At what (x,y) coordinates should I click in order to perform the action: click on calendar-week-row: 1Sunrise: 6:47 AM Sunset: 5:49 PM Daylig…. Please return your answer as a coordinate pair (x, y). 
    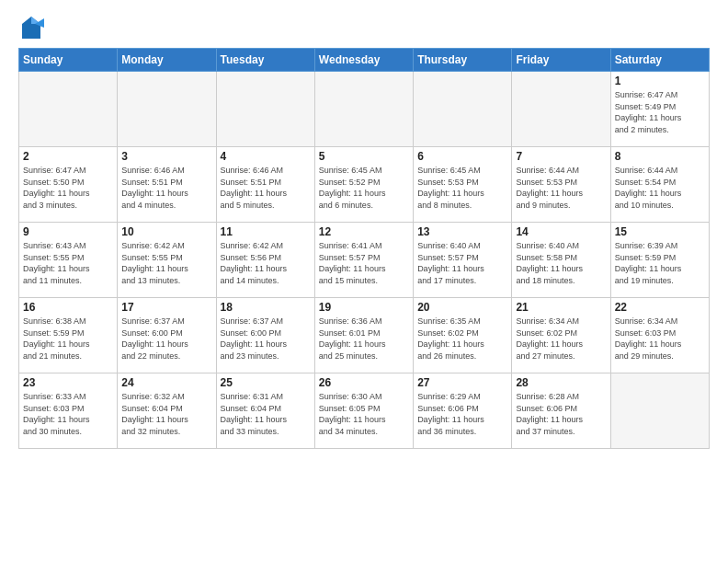
    Looking at the image, I should click on (364, 109).